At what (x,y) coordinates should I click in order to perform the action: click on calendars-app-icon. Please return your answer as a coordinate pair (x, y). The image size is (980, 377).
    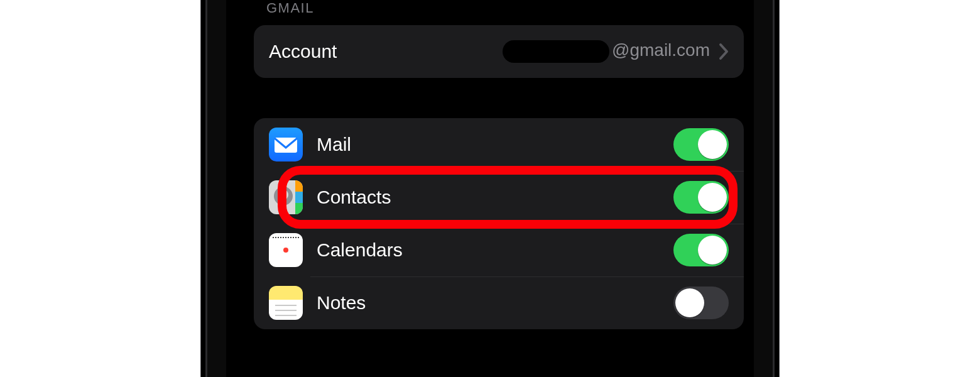
    Looking at the image, I should click on (286, 250).